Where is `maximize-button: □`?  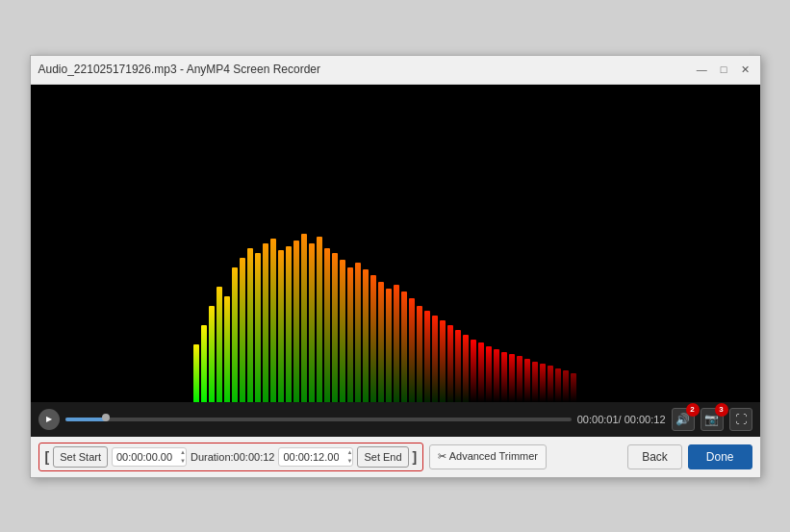 maximize-button: □ is located at coordinates (724, 69).